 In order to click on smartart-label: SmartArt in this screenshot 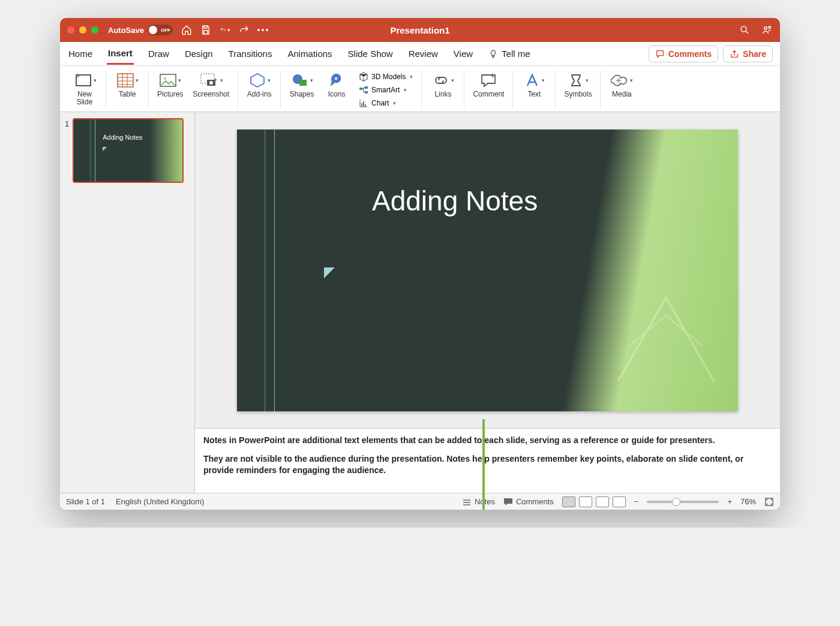, I will do `click(385, 90)`.